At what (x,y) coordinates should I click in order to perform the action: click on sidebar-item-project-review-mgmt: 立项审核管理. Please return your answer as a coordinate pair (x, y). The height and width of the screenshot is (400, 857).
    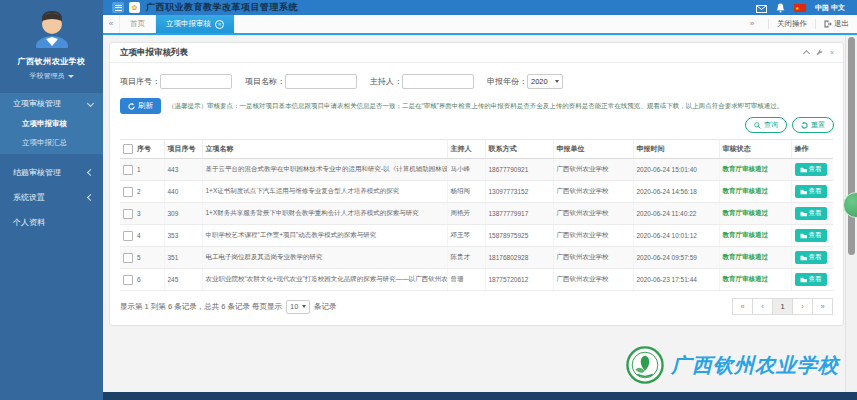
    Looking at the image, I should click on (52, 104).